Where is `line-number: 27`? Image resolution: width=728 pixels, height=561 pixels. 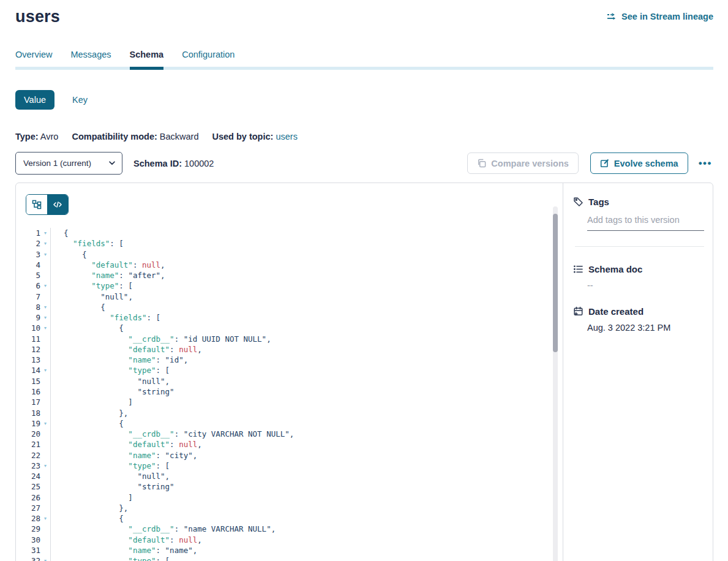
line-number: 27 is located at coordinates (28, 508).